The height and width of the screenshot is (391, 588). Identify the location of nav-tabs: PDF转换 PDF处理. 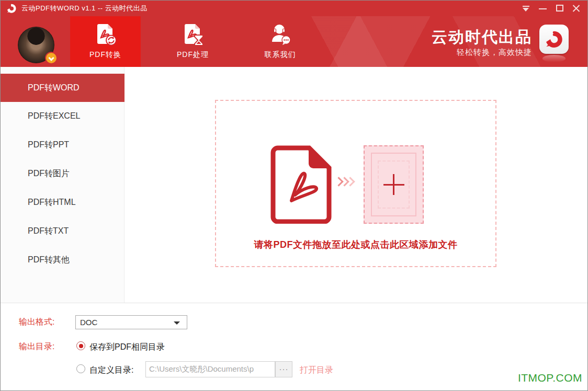
(201, 42).